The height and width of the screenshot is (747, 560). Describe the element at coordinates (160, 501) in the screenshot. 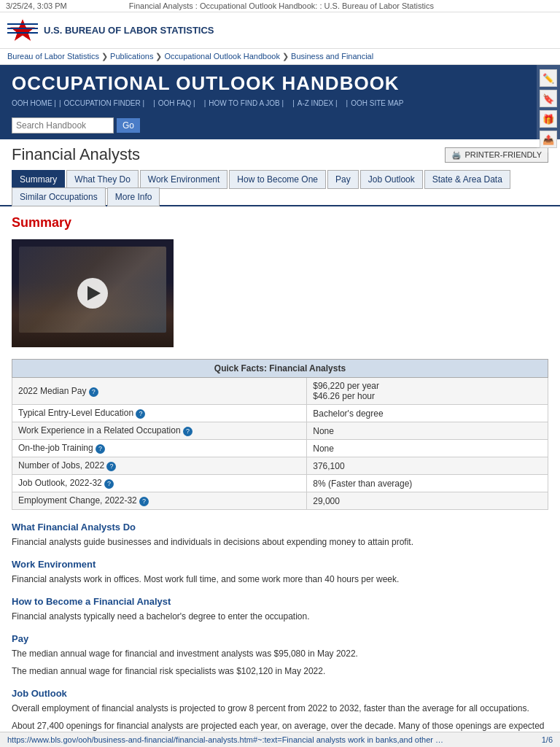

I see `qf-label-6: Employment Change, 2022-32 ?` at that location.